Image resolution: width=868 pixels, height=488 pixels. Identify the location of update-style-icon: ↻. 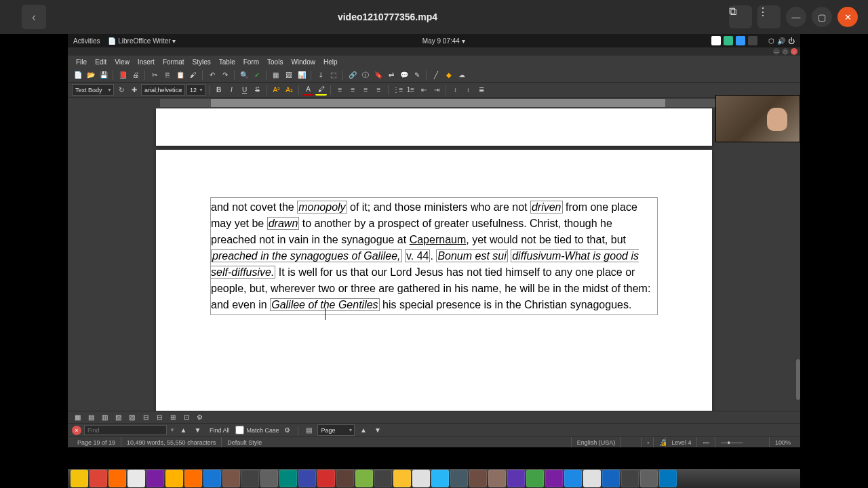
(121, 89).